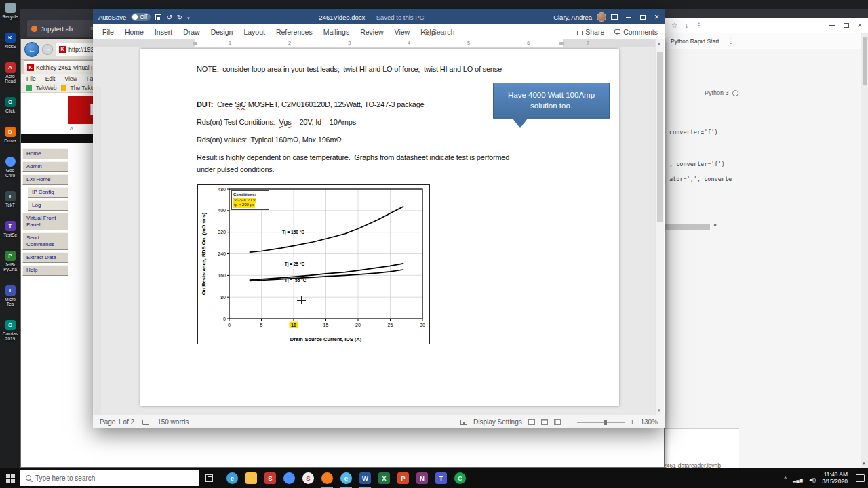 This screenshot has width=868, height=488. Describe the element at coordinates (860, 479) in the screenshot. I see `action-center-icon` at that location.